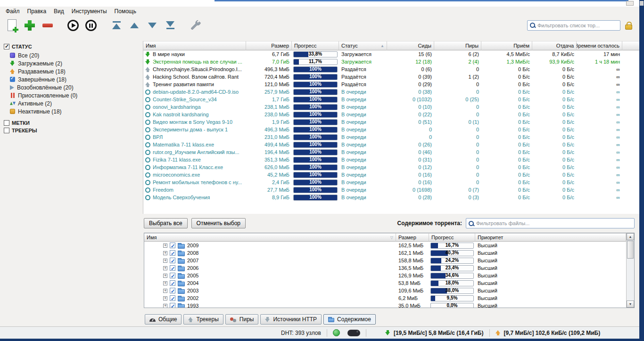 Image resolution: width=644 pixels, height=341 pixels. Describe the element at coordinates (385, 305) in the screenshot. I see `list-item: 199335,0 МиБ0,0%Высший` at that location.